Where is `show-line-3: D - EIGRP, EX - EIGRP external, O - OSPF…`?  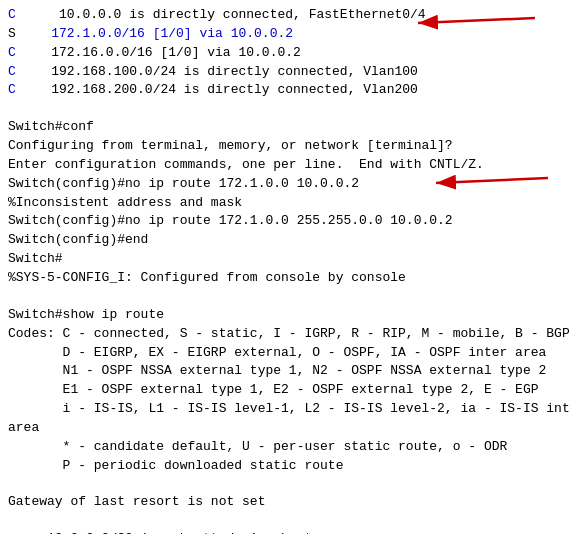
show-line-3: D - EIGRP, EX - EIGRP external, O - OSPF… is located at coordinates (292, 354).